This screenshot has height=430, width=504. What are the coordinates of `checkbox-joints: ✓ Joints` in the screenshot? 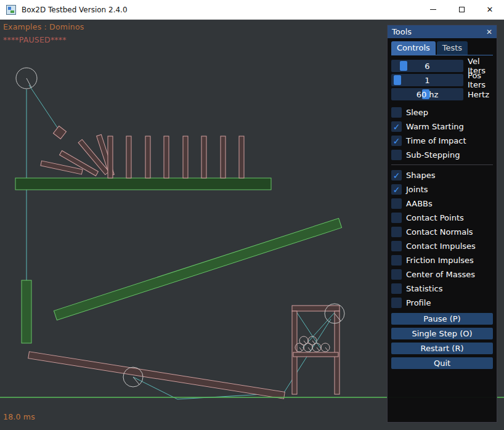 It's located at (442, 190).